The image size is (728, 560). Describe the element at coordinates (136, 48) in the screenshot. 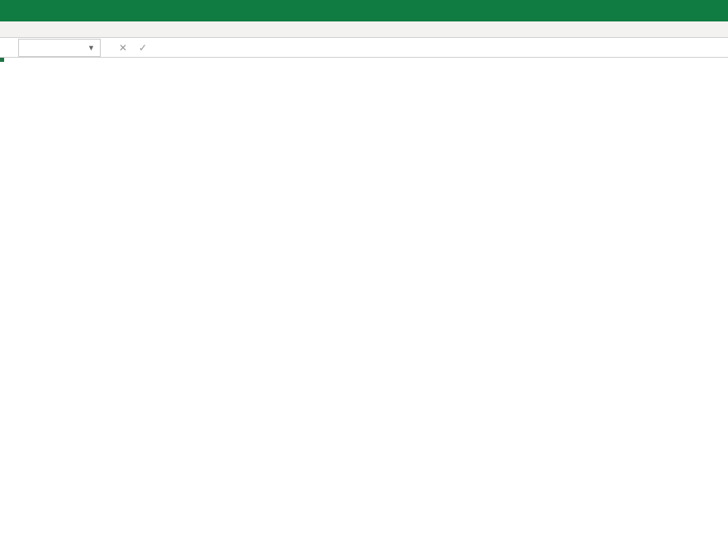

I see `formula-buttons: ✕ ✓` at that location.